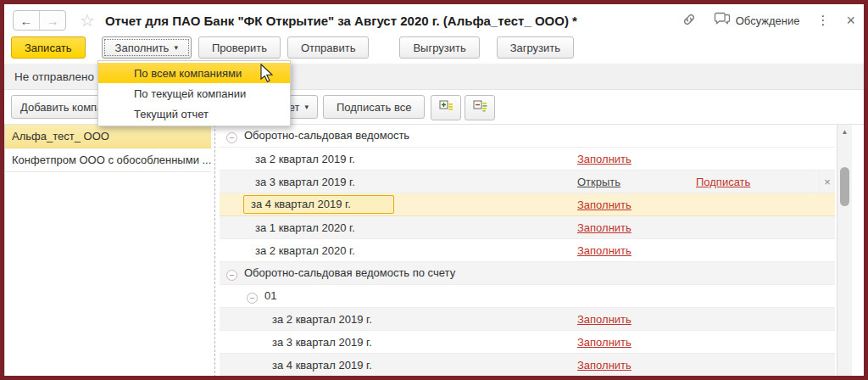 The image size is (868, 380). Describe the element at coordinates (527, 343) in the screenshot. I see `report-row: за 3 квартал 2019 г.Заполнить` at that location.